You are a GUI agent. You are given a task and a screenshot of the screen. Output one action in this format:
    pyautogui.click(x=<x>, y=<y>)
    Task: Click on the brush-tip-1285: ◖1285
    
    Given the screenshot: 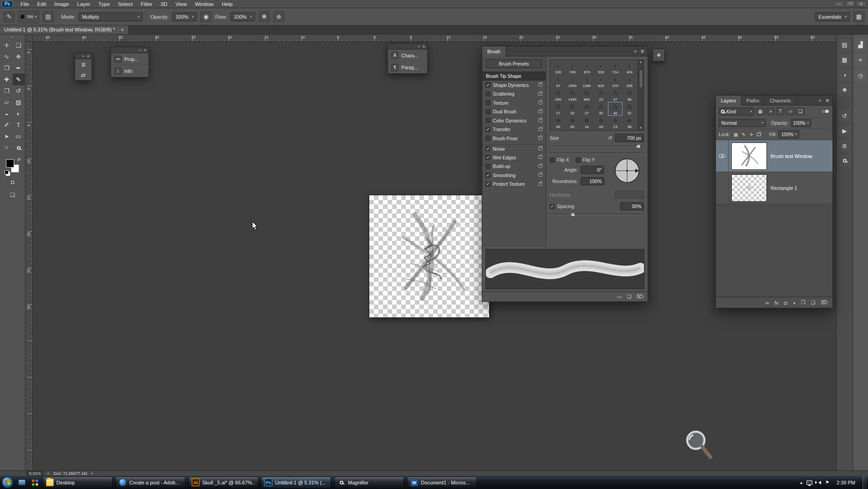 What is the action you would take?
    pyautogui.click(x=587, y=82)
    